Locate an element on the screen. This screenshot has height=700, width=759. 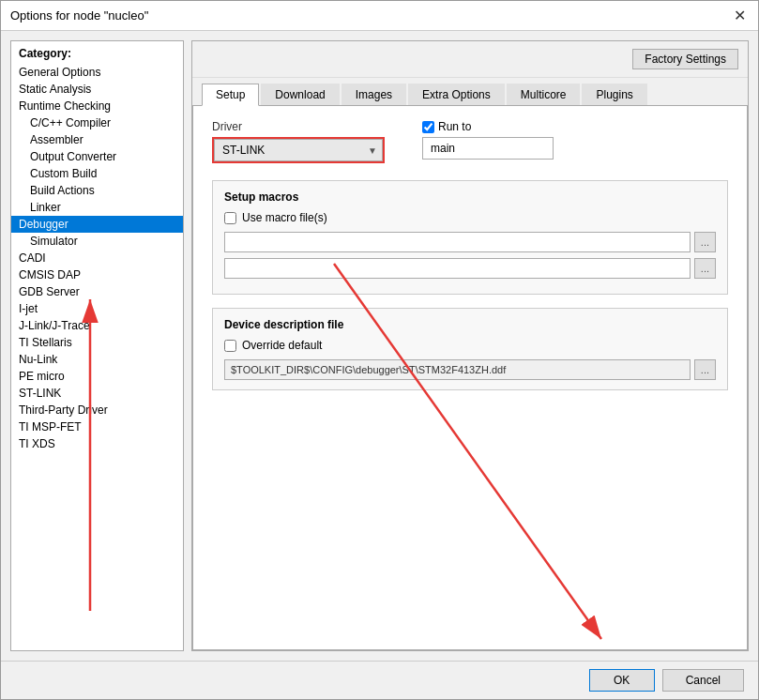
cancel-button: Cancel is located at coordinates (704, 680).